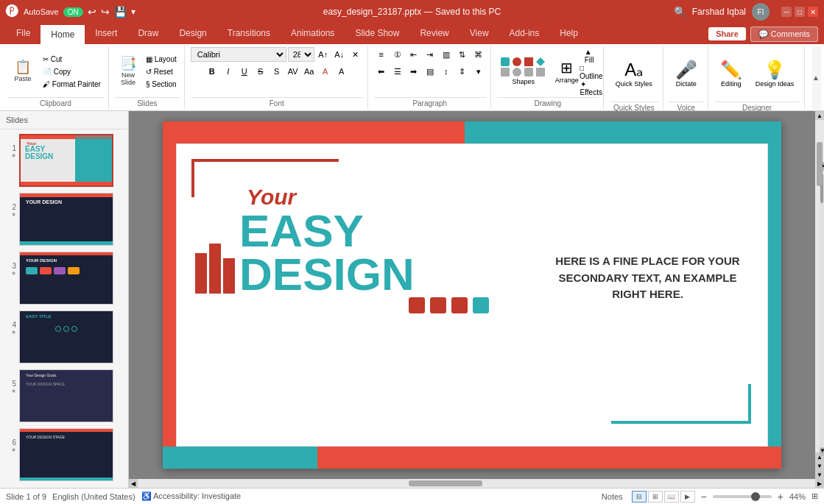 This screenshot has width=824, height=504. I want to click on minimize-button: ─, so click(786, 12).